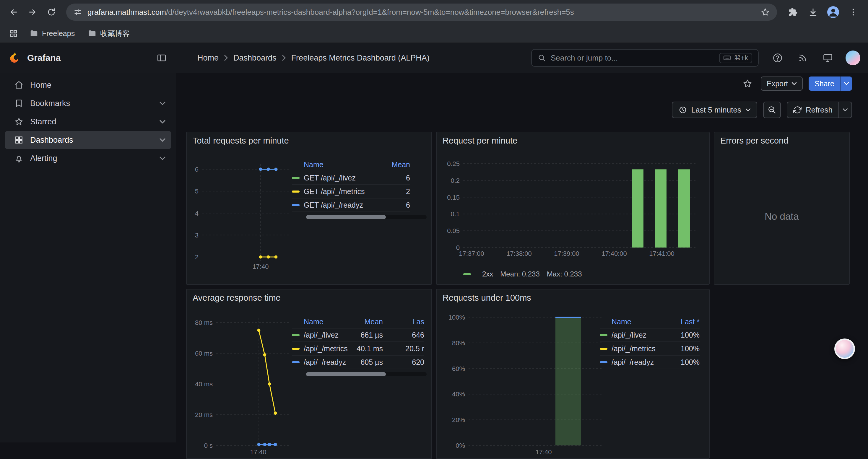 The width and height of the screenshot is (868, 459). What do you see at coordinates (351, 205) in the screenshot?
I see `legend-row: GET /api/_/readyz6` at bounding box center [351, 205].